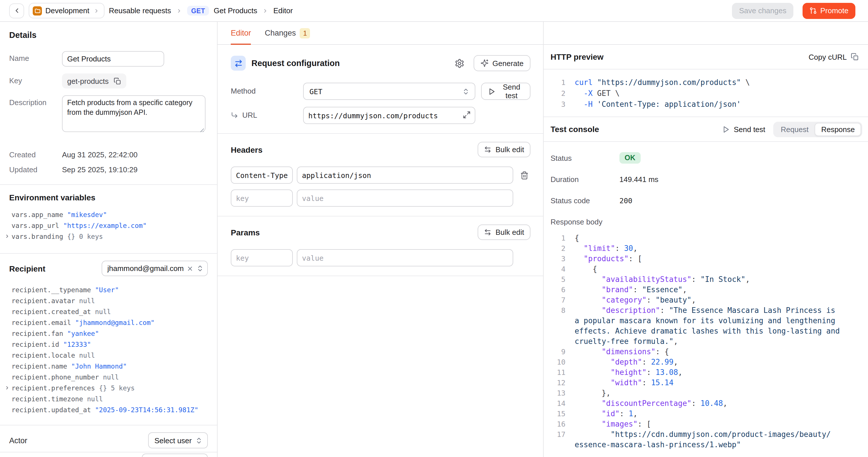 The image size is (868, 457). Describe the element at coordinates (37, 333) in the screenshot. I see `variable-key: recipient.fan` at that location.